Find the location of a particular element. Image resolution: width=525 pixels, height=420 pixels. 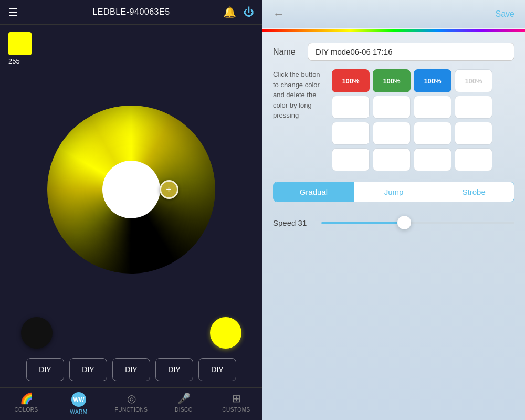

nav-item-colors: 🌈 COLORS is located at coordinates (26, 403).